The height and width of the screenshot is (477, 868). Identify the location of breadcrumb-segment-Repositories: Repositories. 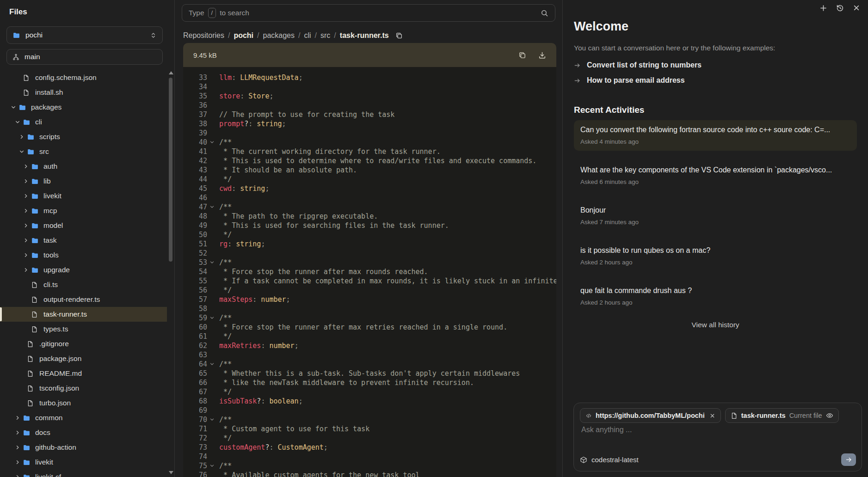
(203, 36).